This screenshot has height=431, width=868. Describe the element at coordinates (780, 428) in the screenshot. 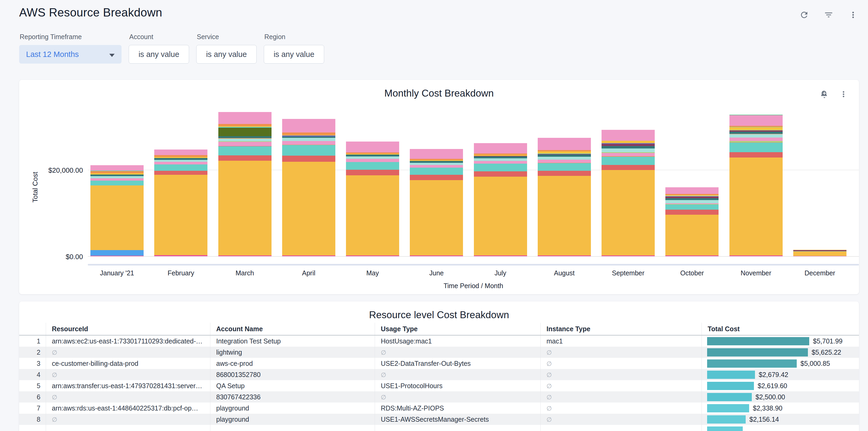

I see `total-cost-cell` at that location.